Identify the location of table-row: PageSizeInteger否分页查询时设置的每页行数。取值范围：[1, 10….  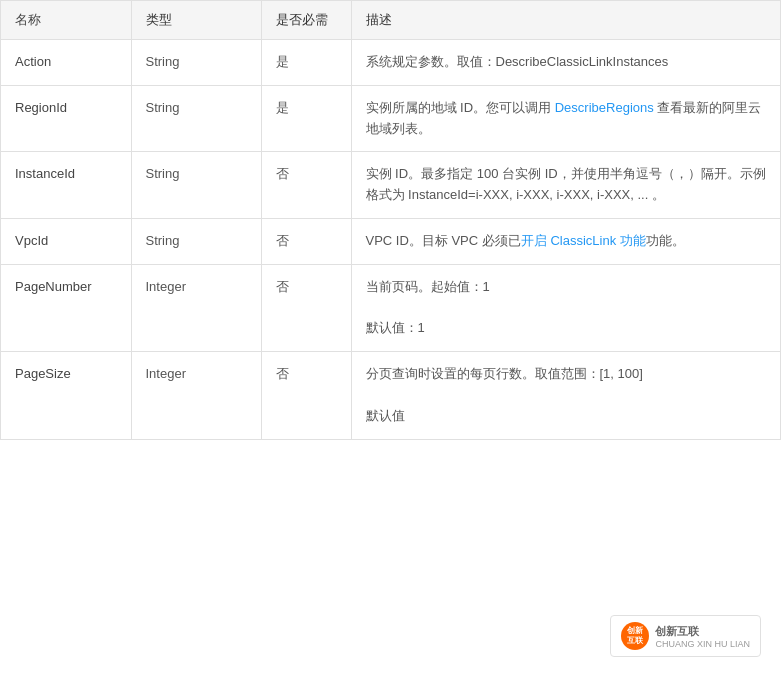
(390, 396).